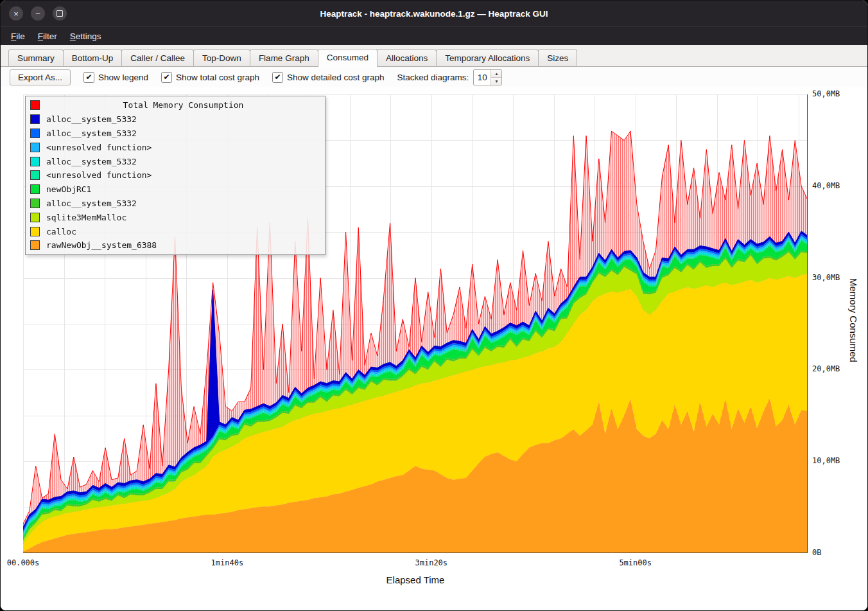 The height and width of the screenshot is (611, 868). What do you see at coordinates (35, 105) in the screenshot?
I see `legend-title-swatch` at bounding box center [35, 105].